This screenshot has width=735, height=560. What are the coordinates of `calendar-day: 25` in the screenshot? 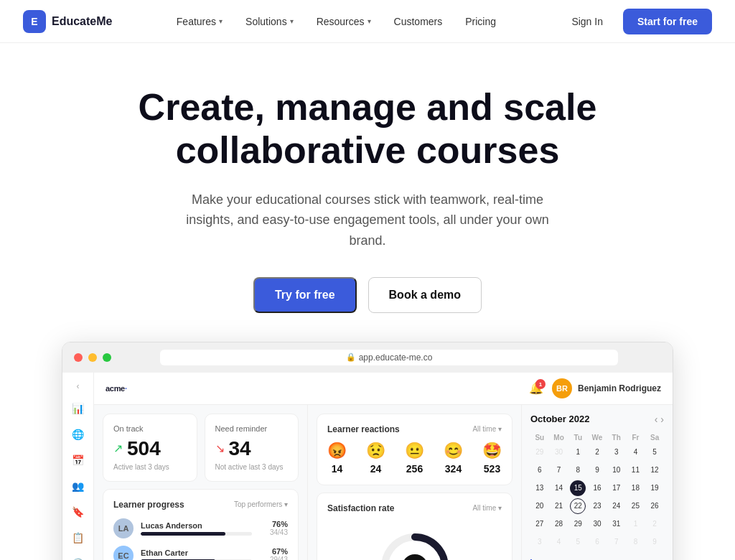 It's located at (635, 506).